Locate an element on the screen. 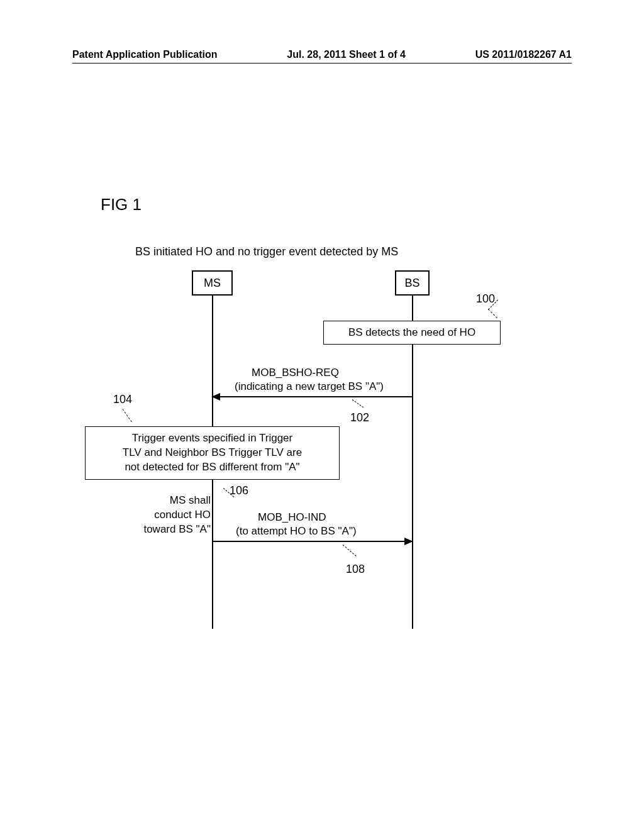 This screenshot has width=644, height=830. ms-shall-line3: toward BS "A" is located at coordinates (170, 529).